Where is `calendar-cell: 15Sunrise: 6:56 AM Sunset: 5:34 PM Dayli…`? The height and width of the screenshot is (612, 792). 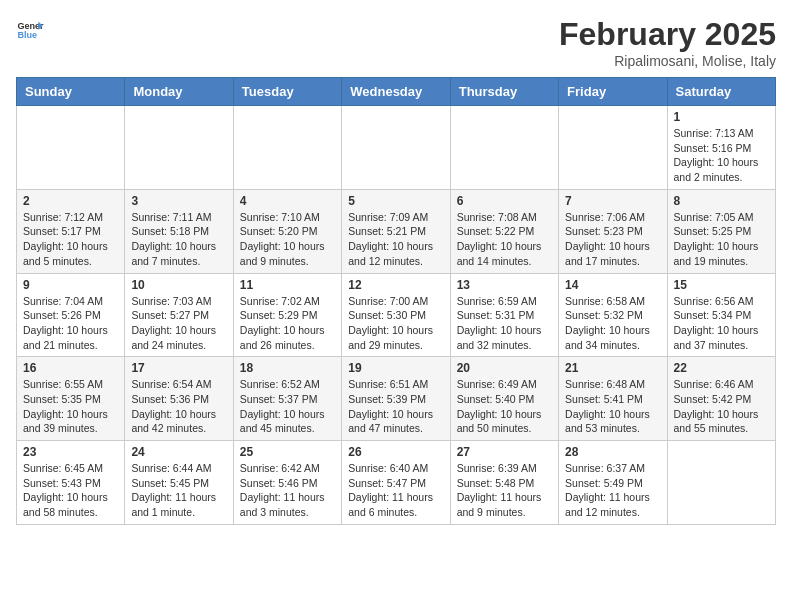 calendar-cell: 15Sunrise: 6:56 AM Sunset: 5:34 PM Dayli… is located at coordinates (721, 315).